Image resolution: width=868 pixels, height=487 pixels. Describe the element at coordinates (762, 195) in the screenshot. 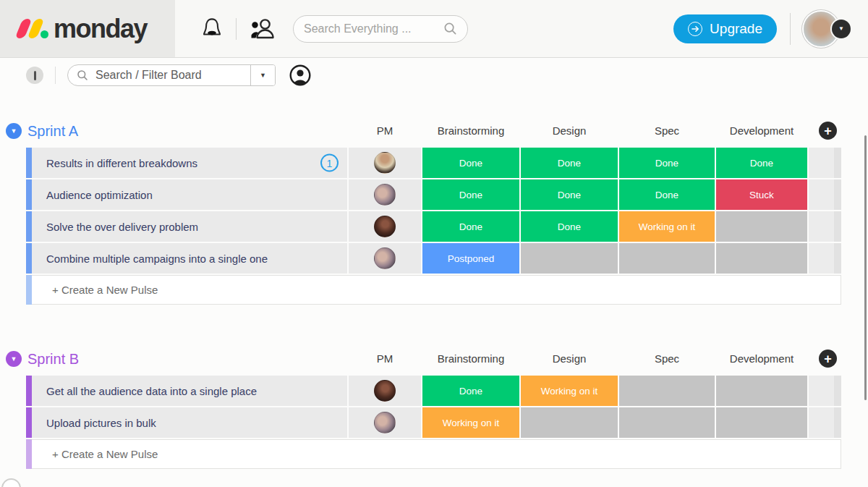

I see `status-cell: Stuck` at that location.